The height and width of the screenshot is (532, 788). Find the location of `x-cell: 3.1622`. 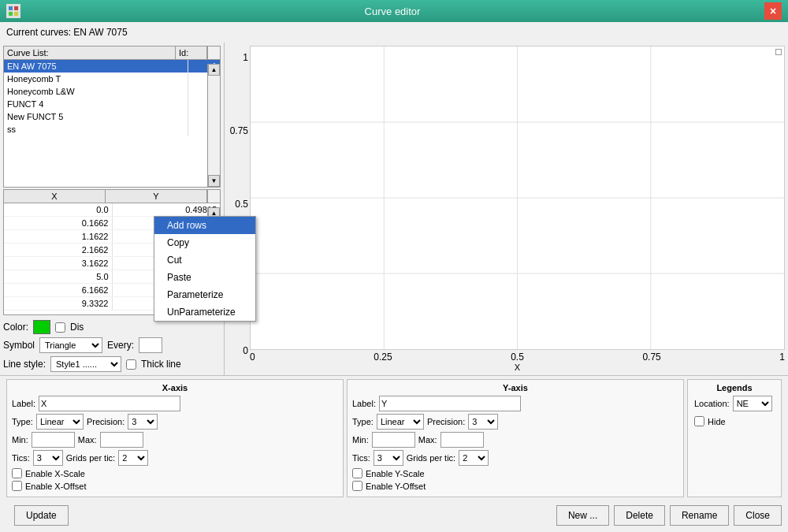

x-cell: 3.1622 is located at coordinates (58, 263).